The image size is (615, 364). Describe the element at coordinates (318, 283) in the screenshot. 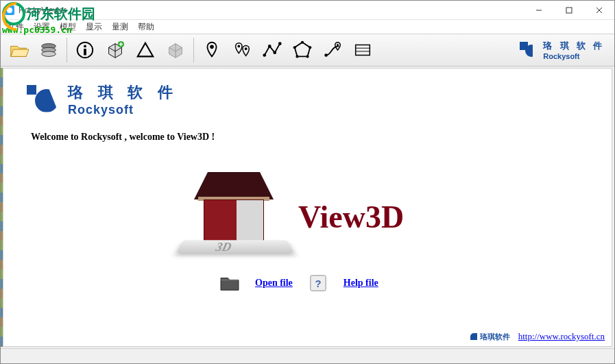

I see `help-file-icon: ?` at that location.